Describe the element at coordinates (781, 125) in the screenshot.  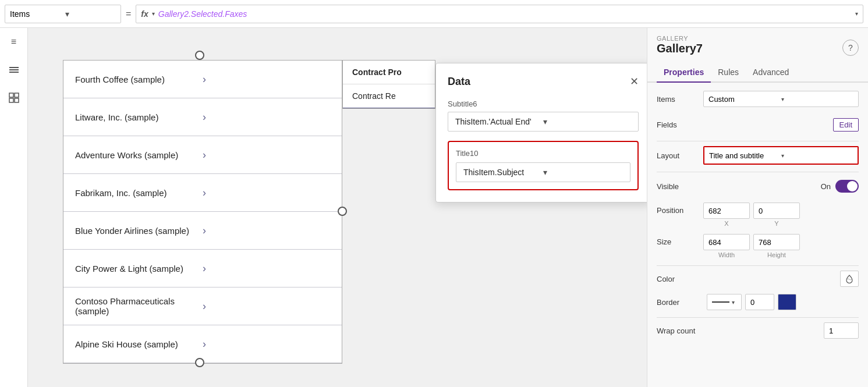
I see `fields-prop-control: Edit` at that location.